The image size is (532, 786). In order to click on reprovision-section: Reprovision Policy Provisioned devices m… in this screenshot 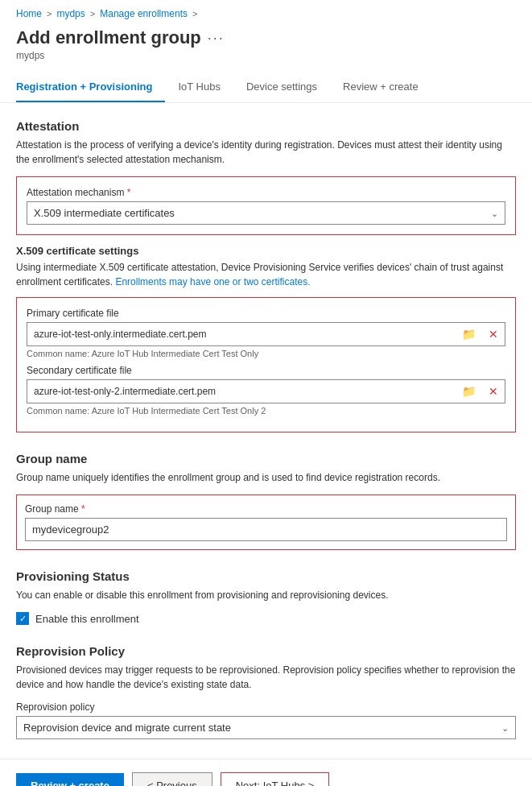, I will do `click(266, 692)`.